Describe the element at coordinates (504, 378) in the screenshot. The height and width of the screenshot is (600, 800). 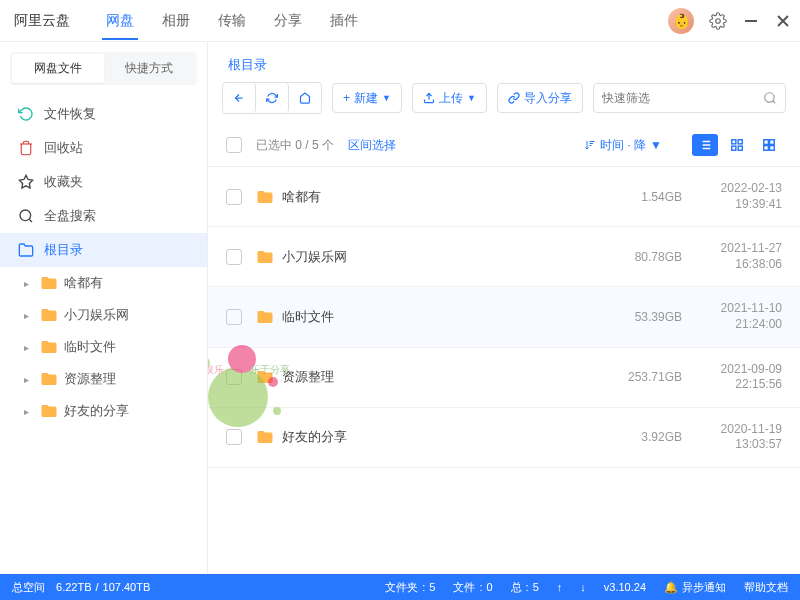
I see `file-row: 资源整理 253.71GB 2021-09-0922:15:56` at that location.